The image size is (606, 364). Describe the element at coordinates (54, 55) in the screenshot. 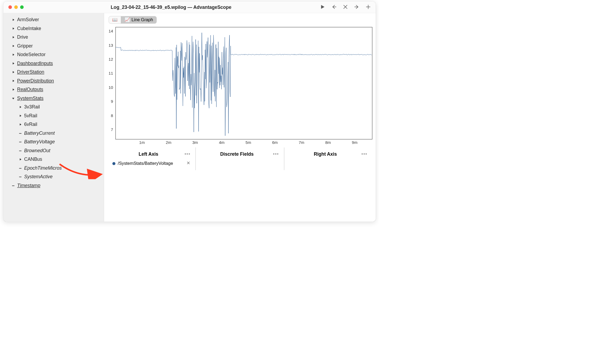

I see `sidebar-item-nodeselector: NodeSelector` at that location.